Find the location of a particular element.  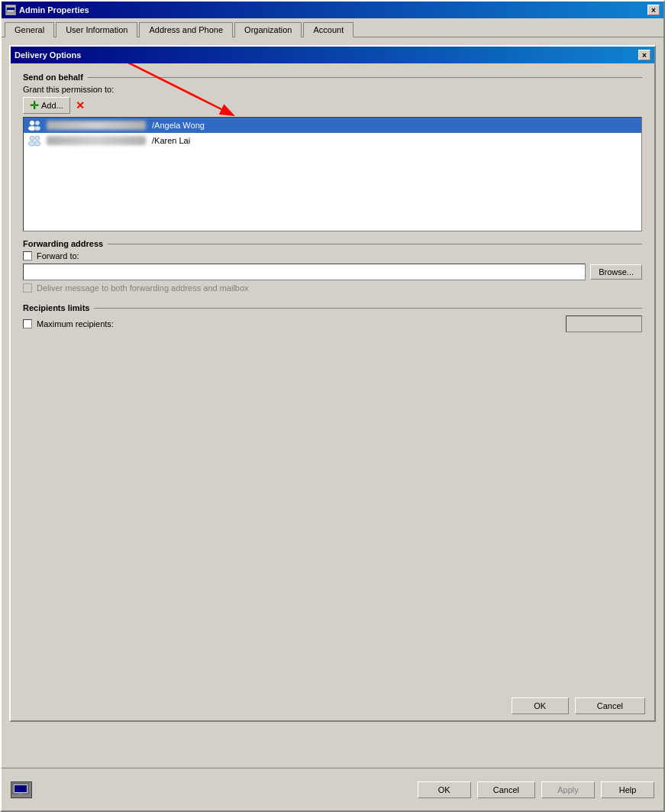

browse-button: Browse... is located at coordinates (616, 272).